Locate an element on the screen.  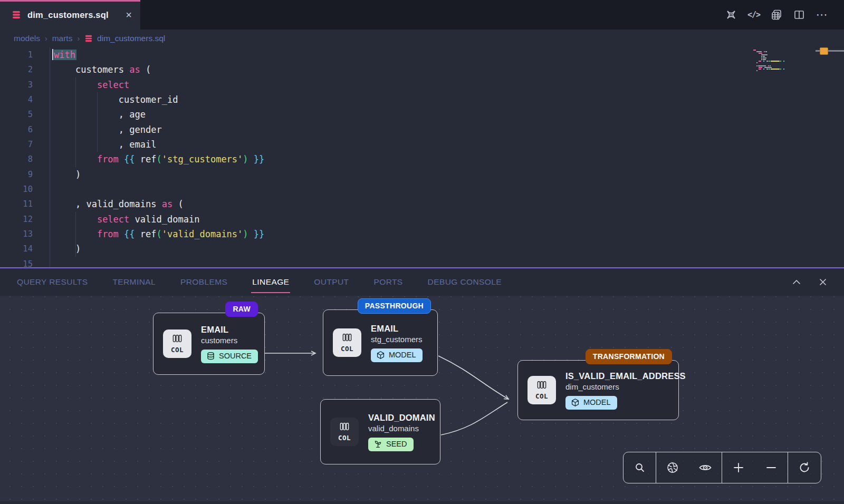
lineage-node-stg_customers: PASSTHROUGH COL EMAIL stg_customers MODE… is located at coordinates (380, 343).